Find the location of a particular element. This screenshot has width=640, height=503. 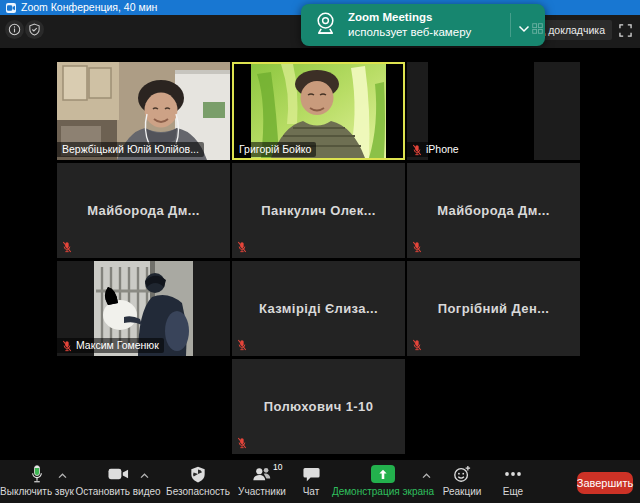

share-screen-button: Демонстрация экрана is located at coordinates (383, 482).